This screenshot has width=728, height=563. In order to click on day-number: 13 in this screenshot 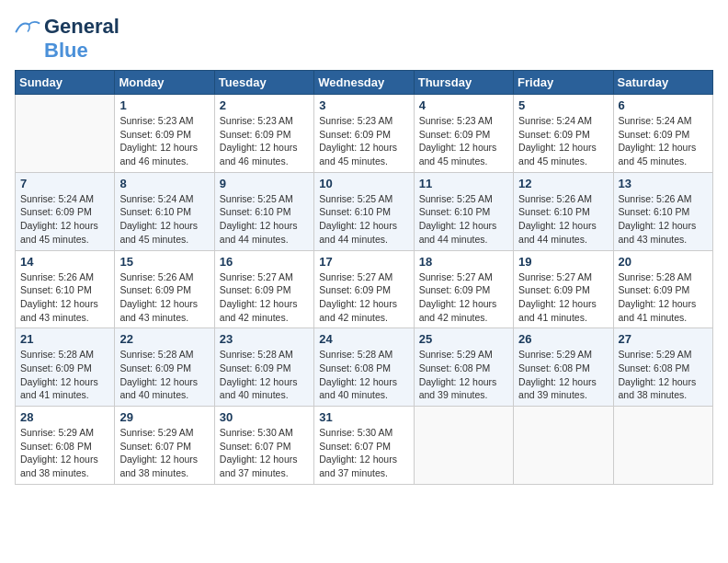, I will do `click(664, 184)`.